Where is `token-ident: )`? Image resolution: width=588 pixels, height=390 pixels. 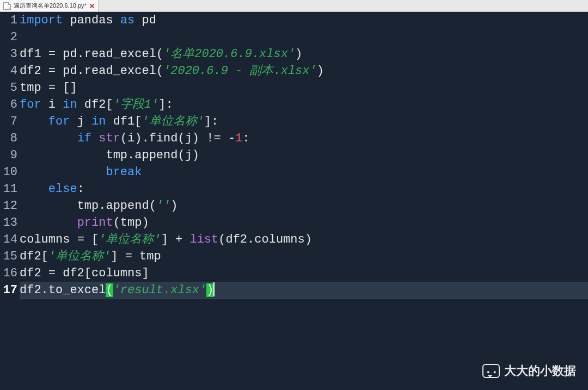 token-ident: ) is located at coordinates (174, 206).